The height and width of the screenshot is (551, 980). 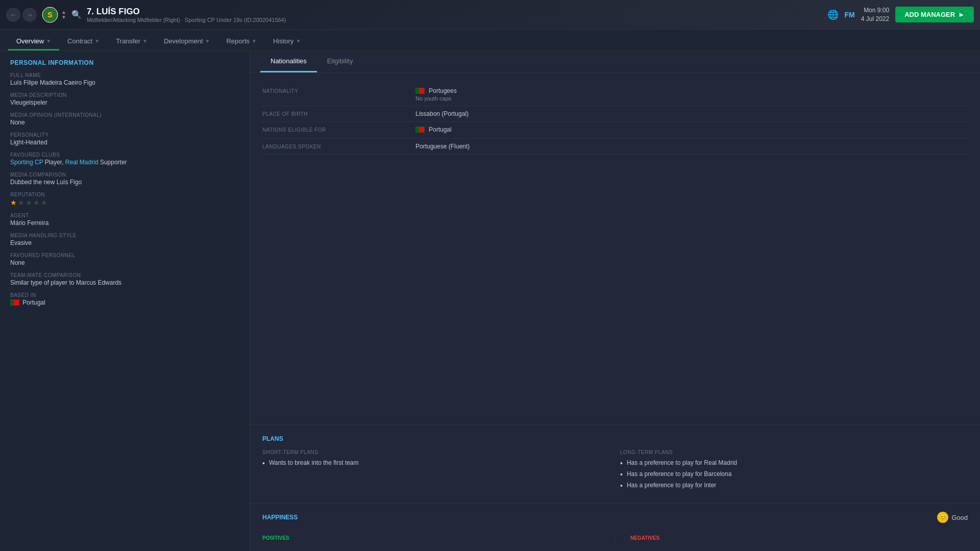 I want to click on personality-group: PERSONALITY Light-Hearted, so click(x=125, y=139).